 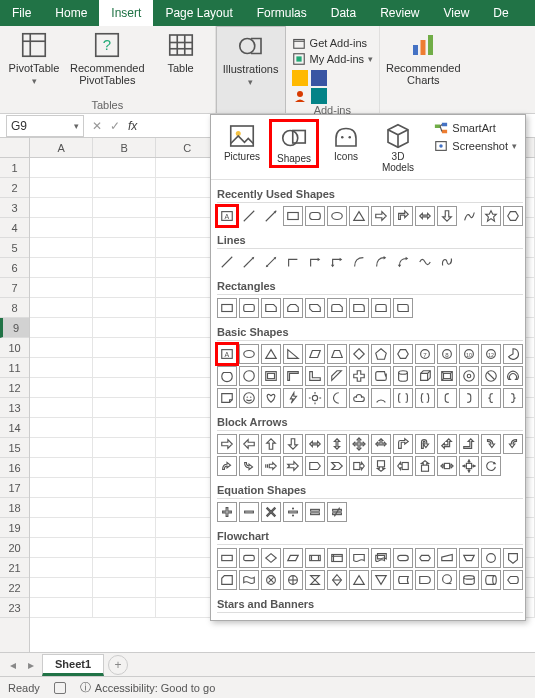 What do you see at coordinates (315, 512) in the screenshot?
I see `shape-equal` at bounding box center [315, 512].